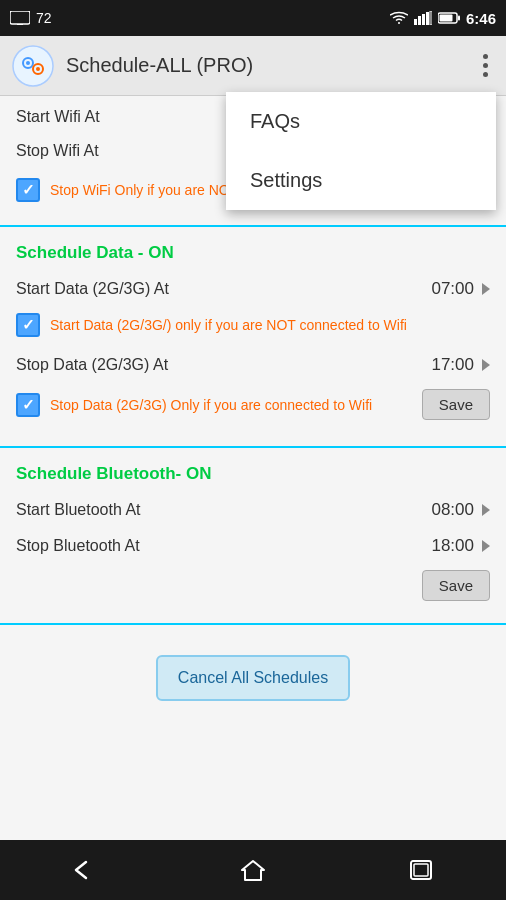  I want to click on back-button, so click(84, 870).